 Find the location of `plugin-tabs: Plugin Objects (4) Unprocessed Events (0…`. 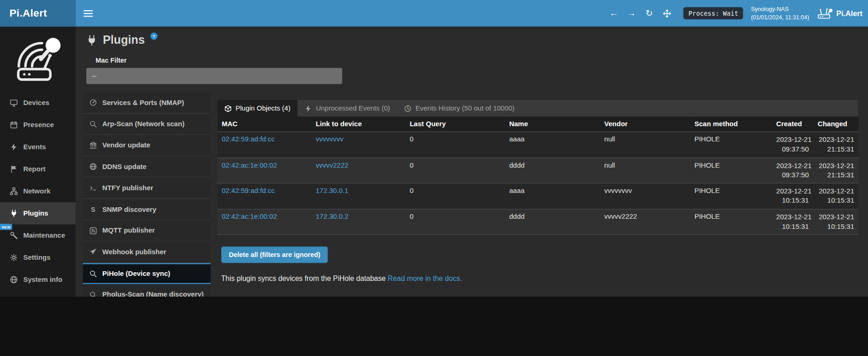

plugin-tabs: Plugin Objects (4) Unprocessed Events (0… is located at coordinates (538, 108).